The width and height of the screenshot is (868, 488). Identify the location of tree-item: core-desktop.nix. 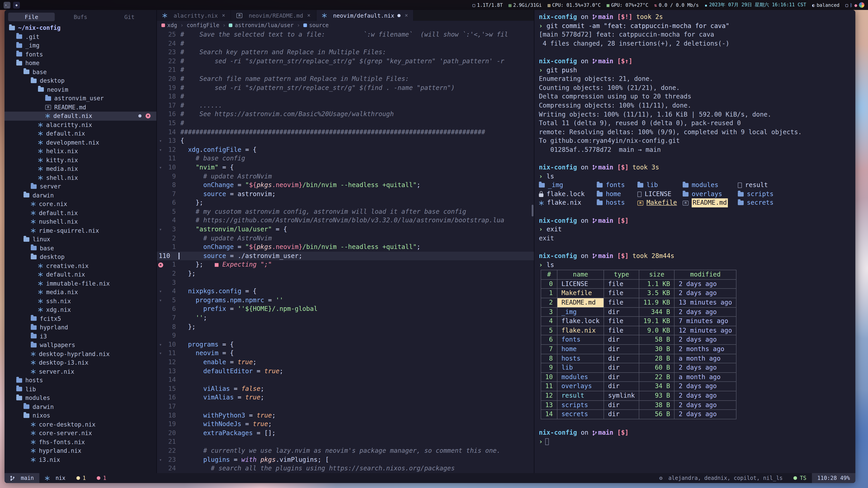
(80, 424).